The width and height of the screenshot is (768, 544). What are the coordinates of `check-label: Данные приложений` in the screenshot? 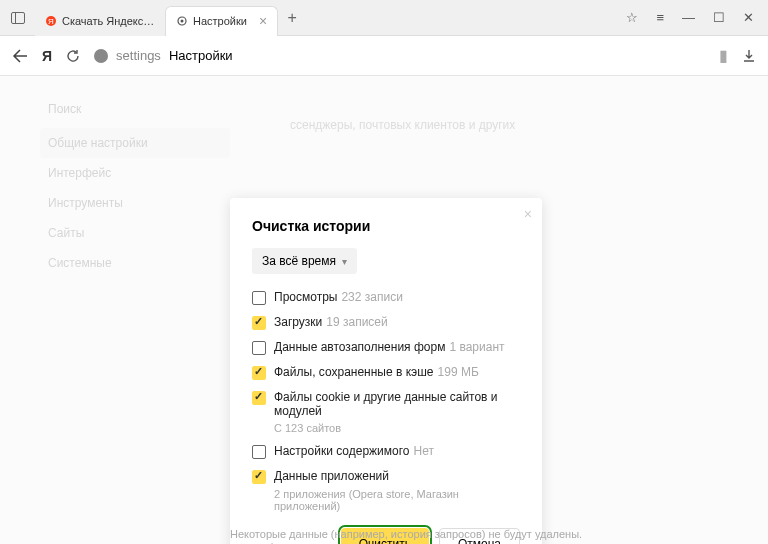 It's located at (332, 476).